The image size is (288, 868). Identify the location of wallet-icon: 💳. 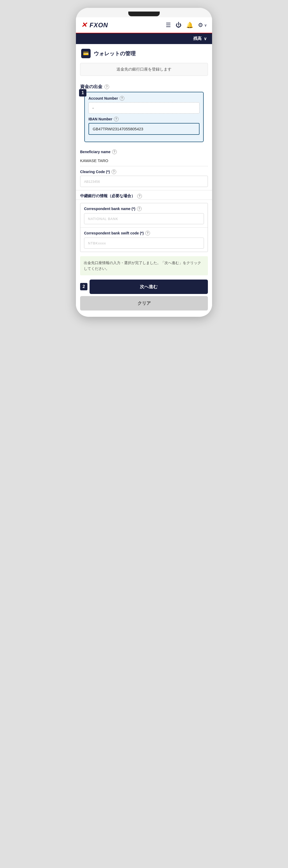
(86, 54).